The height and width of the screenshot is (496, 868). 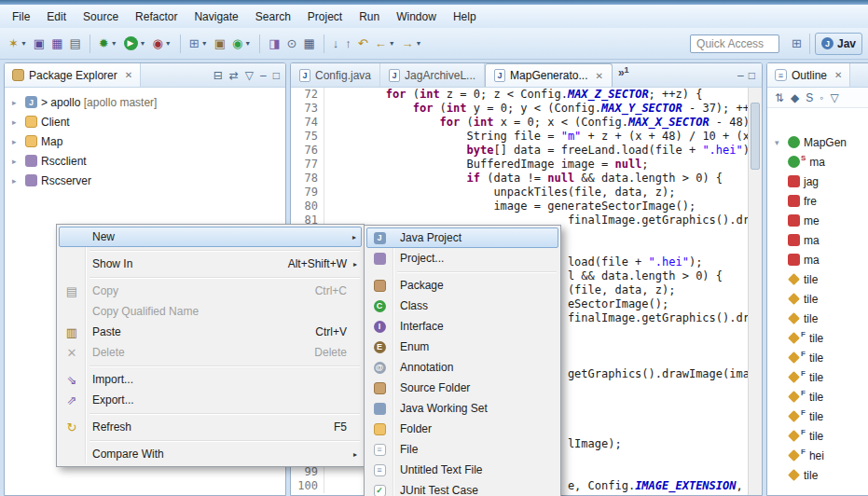 What do you see at coordinates (735, 44) in the screenshot?
I see `quick-access-input` at bounding box center [735, 44].